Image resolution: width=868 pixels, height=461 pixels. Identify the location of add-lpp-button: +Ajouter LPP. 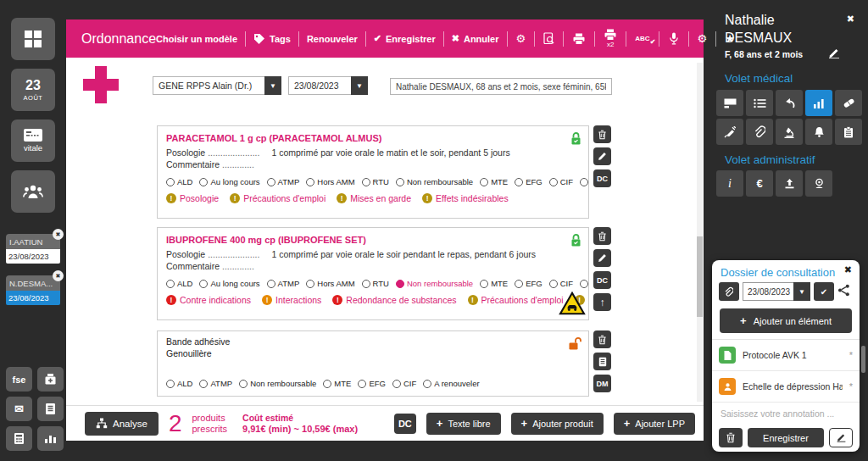
(654, 424).